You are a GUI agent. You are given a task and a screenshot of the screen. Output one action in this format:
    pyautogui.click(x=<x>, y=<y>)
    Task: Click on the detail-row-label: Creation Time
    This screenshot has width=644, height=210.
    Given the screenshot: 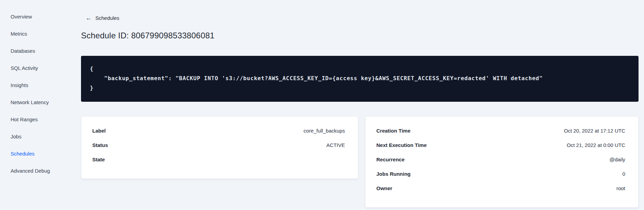 What is the action you would take?
    pyautogui.click(x=393, y=131)
    